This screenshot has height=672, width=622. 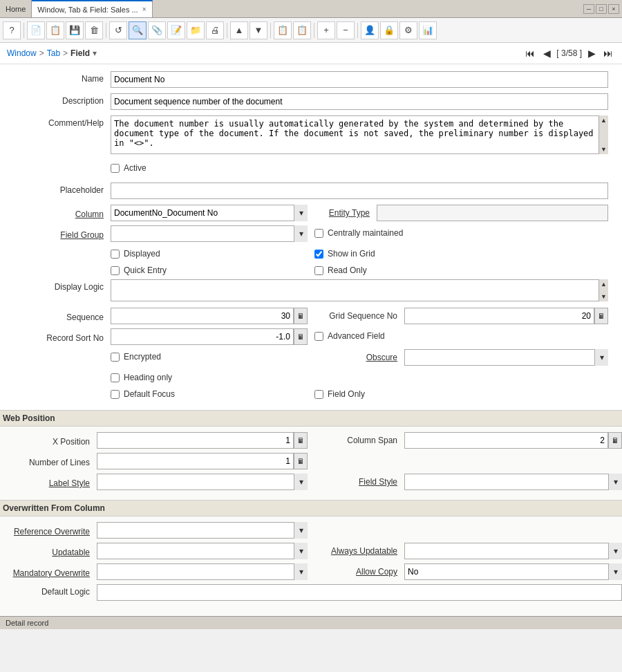 What do you see at coordinates (513, 572) in the screenshot?
I see `allow-copy-select: No` at bounding box center [513, 572].